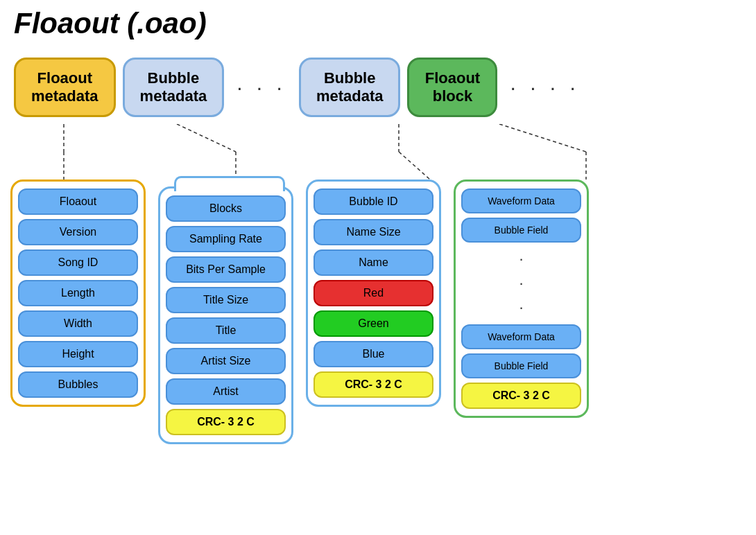 The height and width of the screenshot is (535, 756). Describe the element at coordinates (544, 87) in the screenshot. I see `dots-2: · · · ·` at that location.